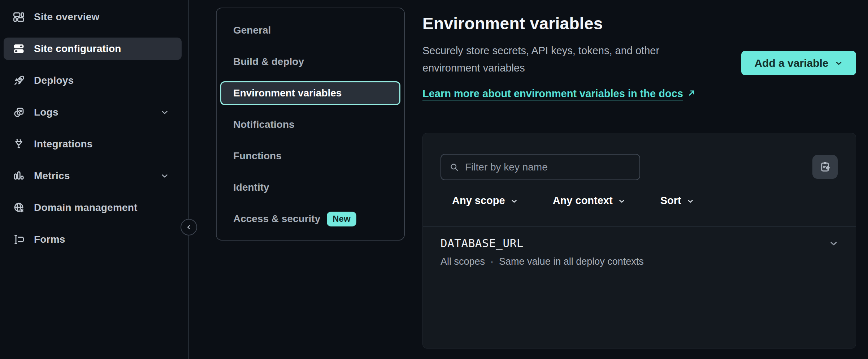 The width and height of the screenshot is (868, 359). What do you see at coordinates (311, 187) in the screenshot?
I see `settings-item-identity: Identity` at bounding box center [311, 187].